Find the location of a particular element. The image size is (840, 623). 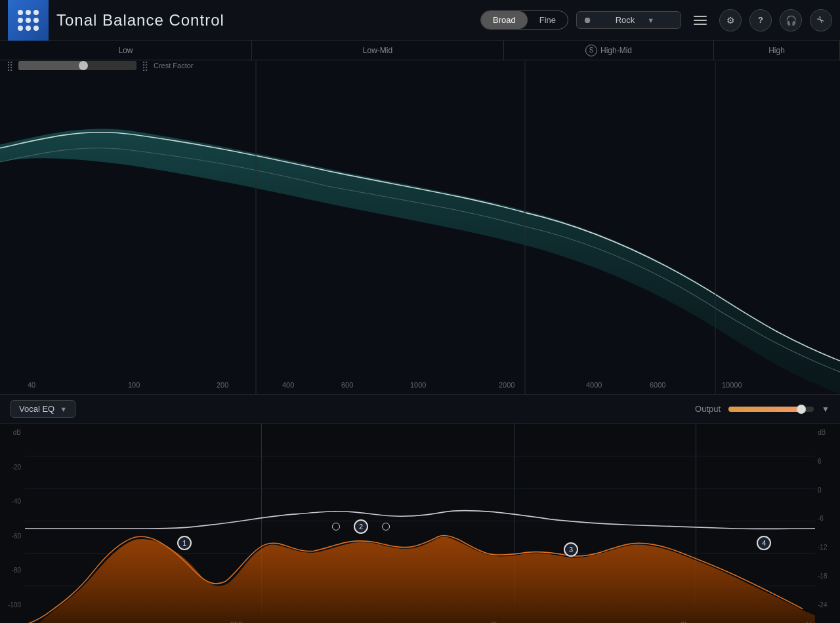

settings-icon: ⚙ is located at coordinates (731, 20).